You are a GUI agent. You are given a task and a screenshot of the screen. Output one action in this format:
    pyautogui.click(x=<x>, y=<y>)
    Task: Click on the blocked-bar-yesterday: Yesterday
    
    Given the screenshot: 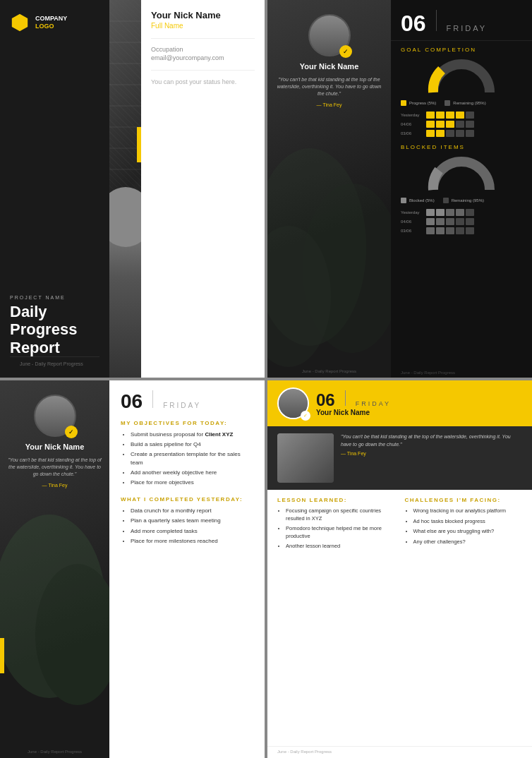 What is the action you would take?
    pyautogui.click(x=461, y=212)
    